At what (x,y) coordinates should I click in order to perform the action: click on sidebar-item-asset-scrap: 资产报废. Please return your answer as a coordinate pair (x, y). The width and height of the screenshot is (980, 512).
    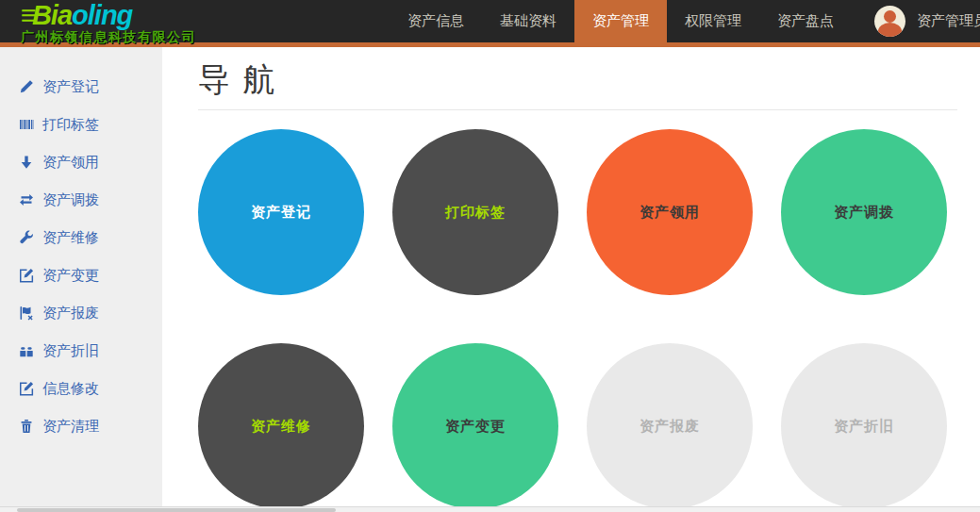
    Looking at the image, I should click on (81, 313).